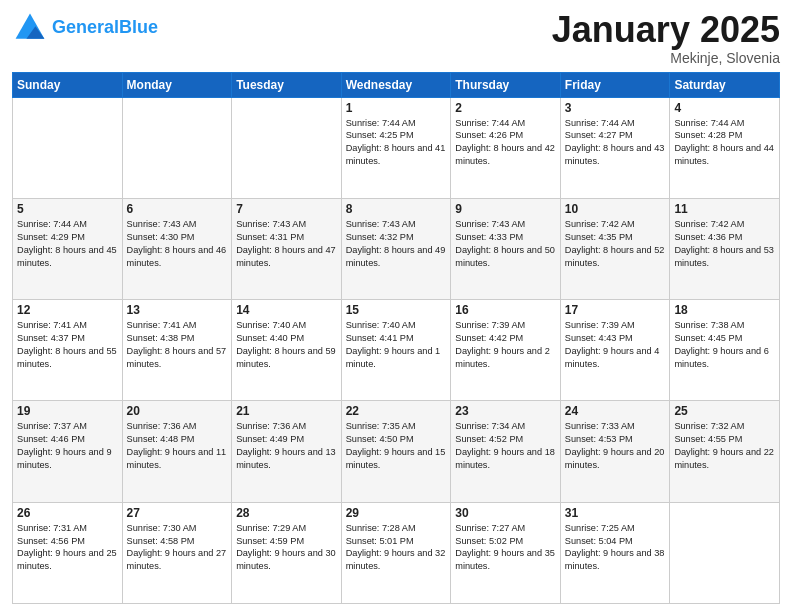 The width and height of the screenshot is (792, 612). I want to click on day-info: Sunrise: 7:42 AM Sunset: 4:35 PM Dayligh…, so click(616, 244).